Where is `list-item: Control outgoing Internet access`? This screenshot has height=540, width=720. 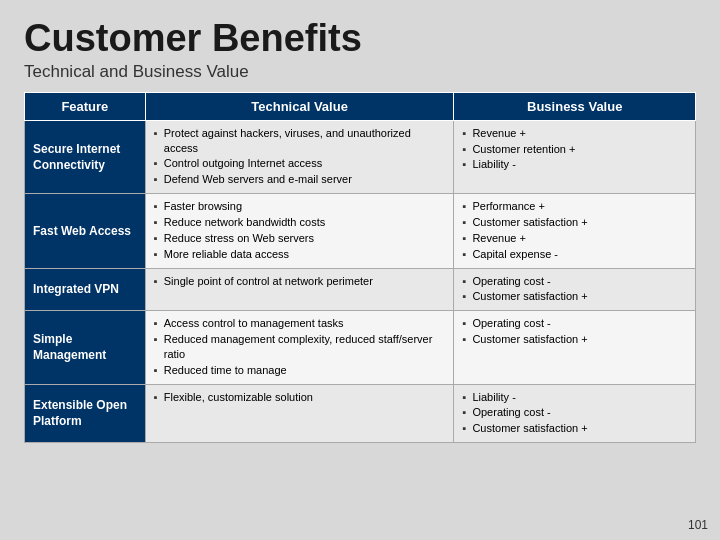 list-item: Control outgoing Internet access is located at coordinates (300, 164).